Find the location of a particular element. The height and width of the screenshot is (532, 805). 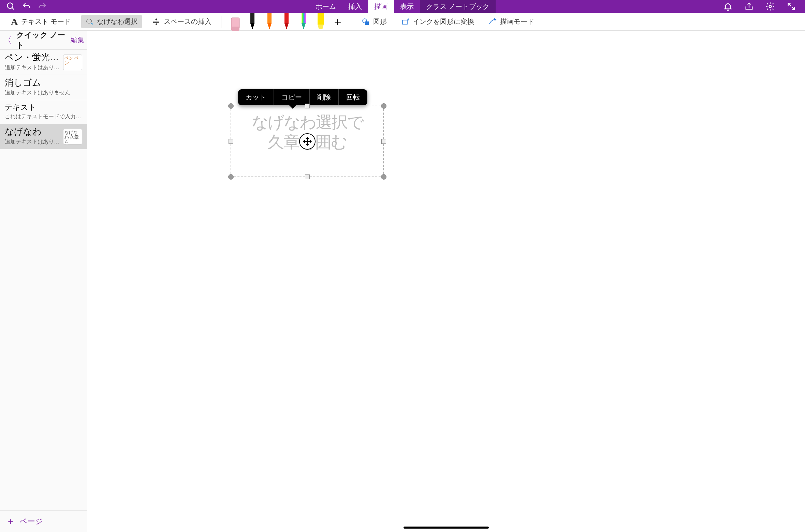

tab-draw: 描画 is located at coordinates (381, 6).